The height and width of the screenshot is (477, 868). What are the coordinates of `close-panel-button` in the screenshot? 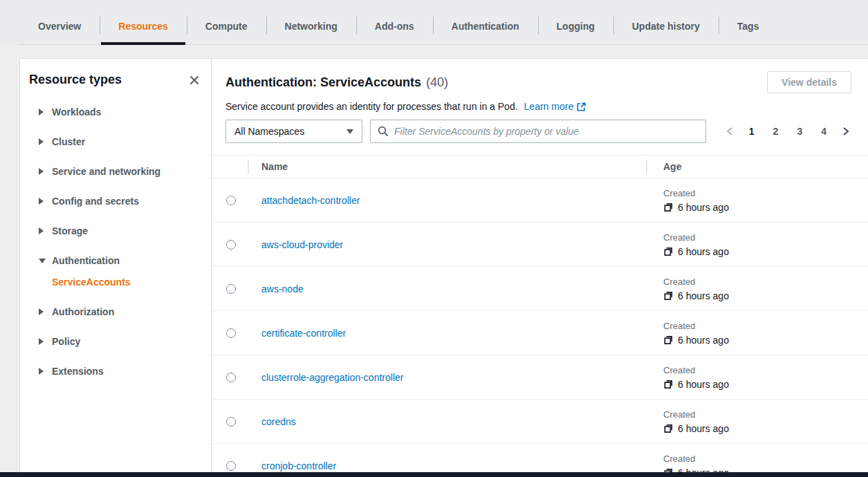 It's located at (194, 80).